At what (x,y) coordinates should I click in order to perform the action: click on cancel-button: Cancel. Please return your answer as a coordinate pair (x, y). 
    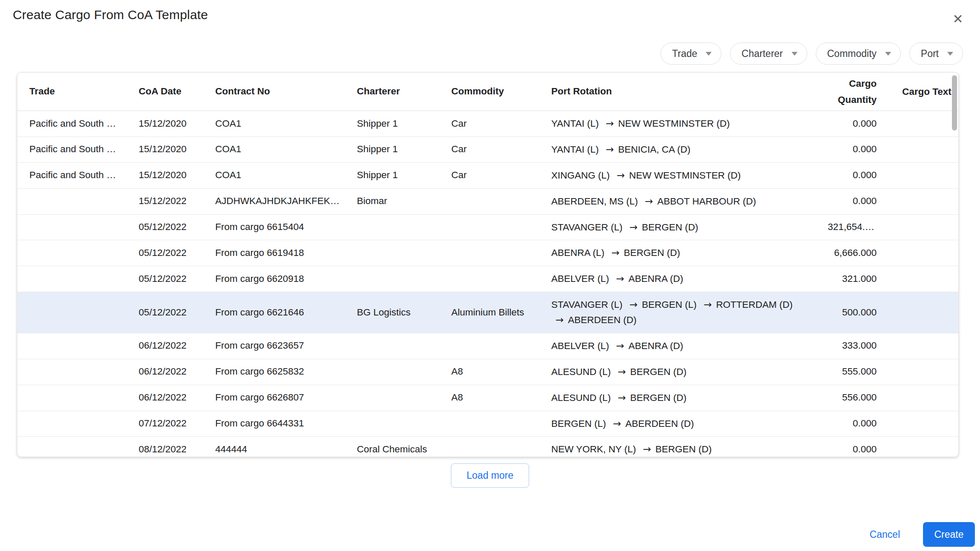
    Looking at the image, I should click on (885, 535).